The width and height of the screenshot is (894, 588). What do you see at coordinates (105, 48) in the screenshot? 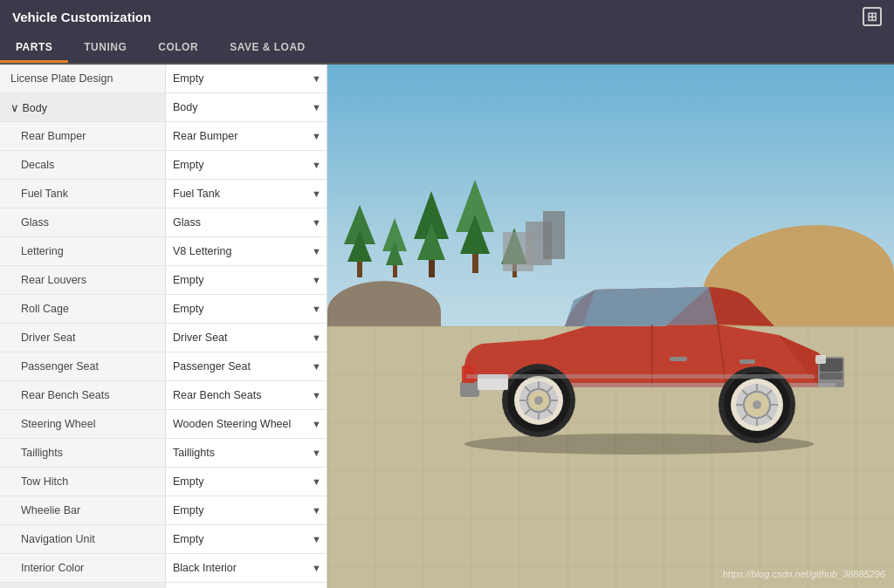
I see `tab-tuning: TUNING` at bounding box center [105, 48].